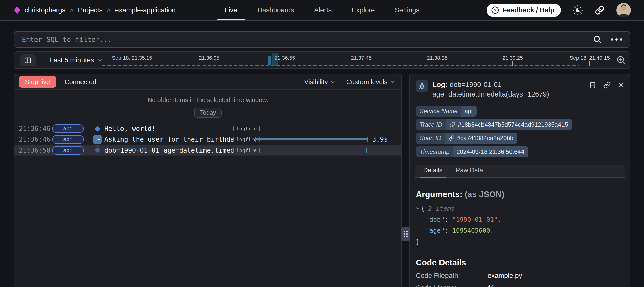 The height and width of the screenshot is (287, 644). Describe the element at coordinates (97, 150) in the screenshot. I see `log-level-diamond-icon` at that location.